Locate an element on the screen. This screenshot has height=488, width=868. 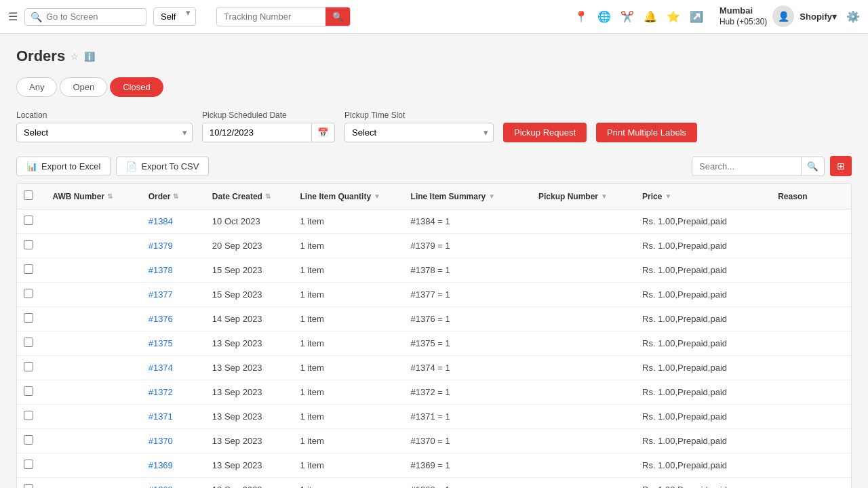
summary-cell: #1379 = 1 is located at coordinates (468, 246).